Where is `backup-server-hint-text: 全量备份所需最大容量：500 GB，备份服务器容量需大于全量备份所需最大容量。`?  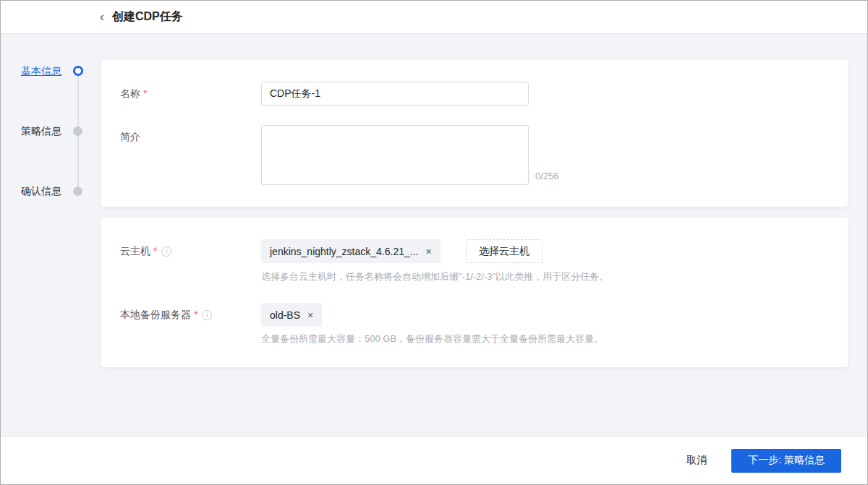
backup-server-hint-text: 全量备份所需最大容量：500 GB，备份服务器容量需大于全量备份所需最大容量。 is located at coordinates (433, 339).